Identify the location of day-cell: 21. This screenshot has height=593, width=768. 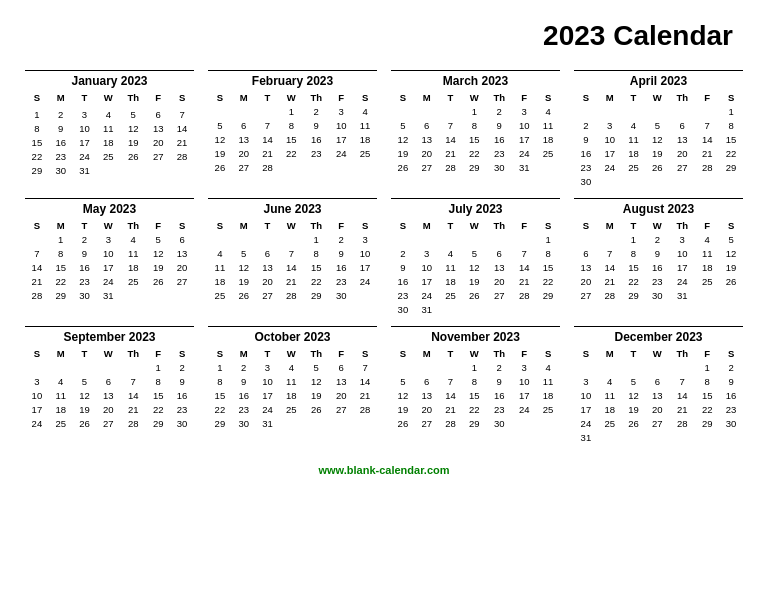
(182, 142).